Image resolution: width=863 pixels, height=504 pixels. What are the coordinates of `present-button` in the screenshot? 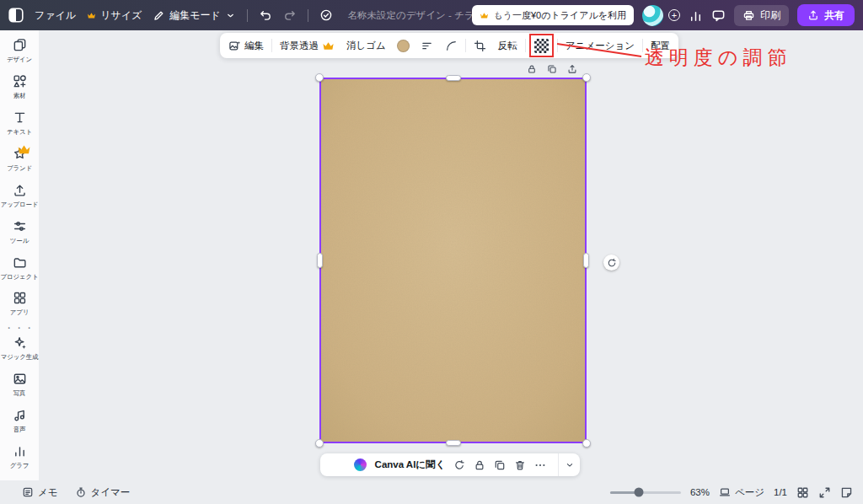 It's located at (846, 492).